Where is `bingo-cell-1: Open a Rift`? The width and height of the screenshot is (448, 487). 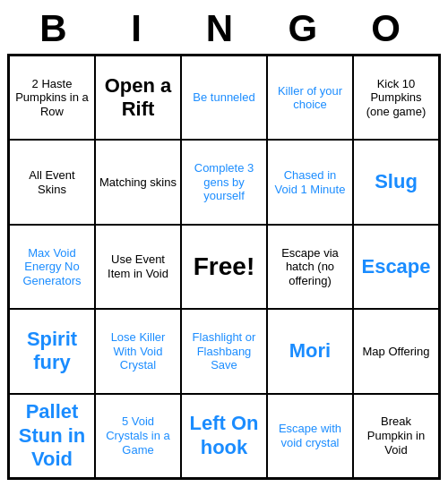
bingo-cell-1: Open a Rift is located at coordinates (138, 98).